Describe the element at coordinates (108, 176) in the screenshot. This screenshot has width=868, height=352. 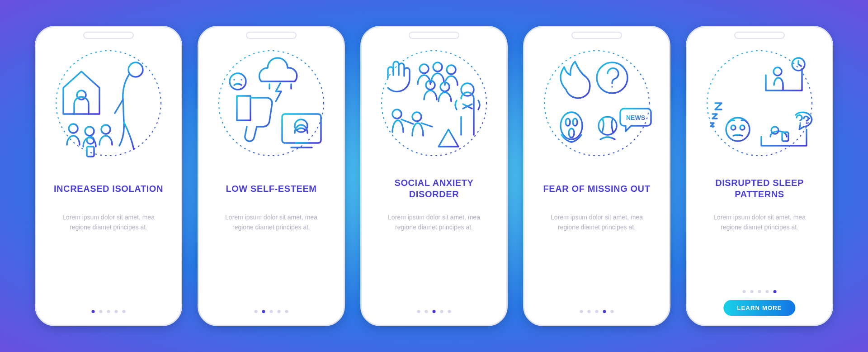
I see `phone-screen-1: INCREASED ISOLATION Lorem ipsum dolor si…` at that location.